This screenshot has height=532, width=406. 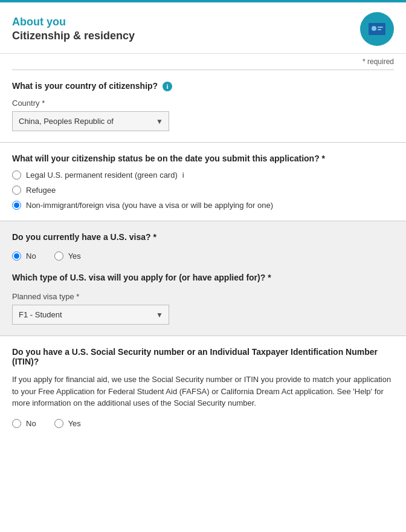 What do you see at coordinates (17, 175) in the screenshot?
I see `radio-permanent-resident` at bounding box center [17, 175].